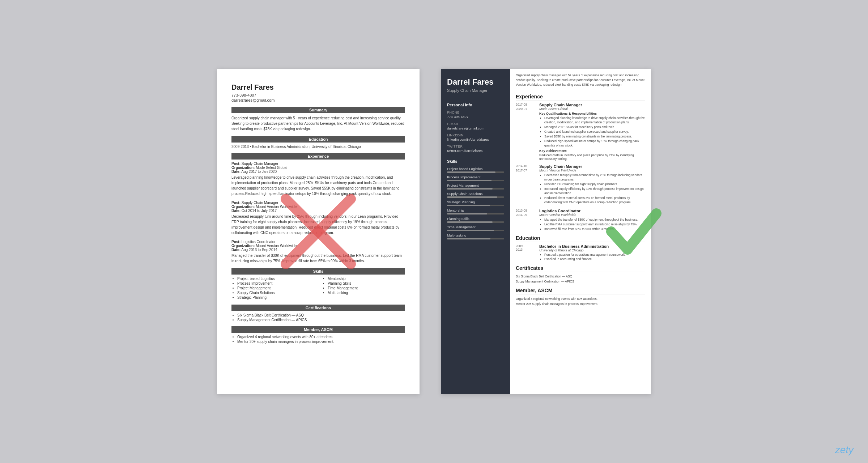 The width and height of the screenshot is (868, 463). Describe the element at coordinates (318, 339) in the screenshot. I see `member-list: Organized 4 regional networking events w…` at that location.